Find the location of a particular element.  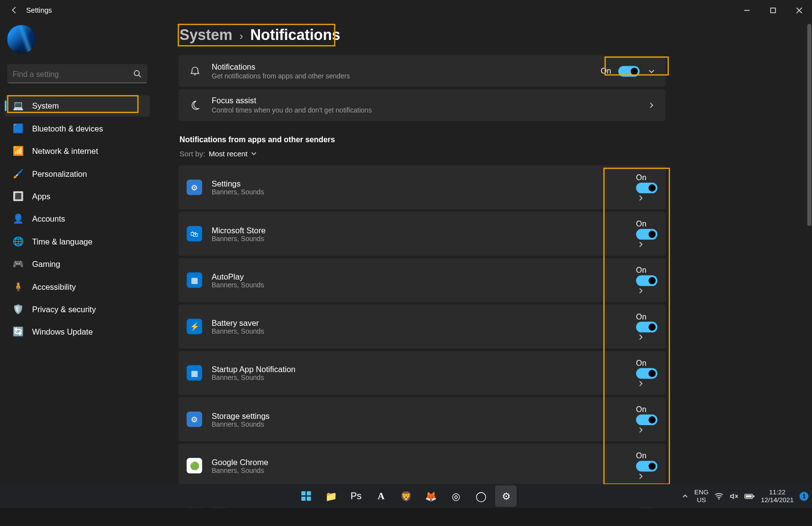

search-input is located at coordinates (77, 74).